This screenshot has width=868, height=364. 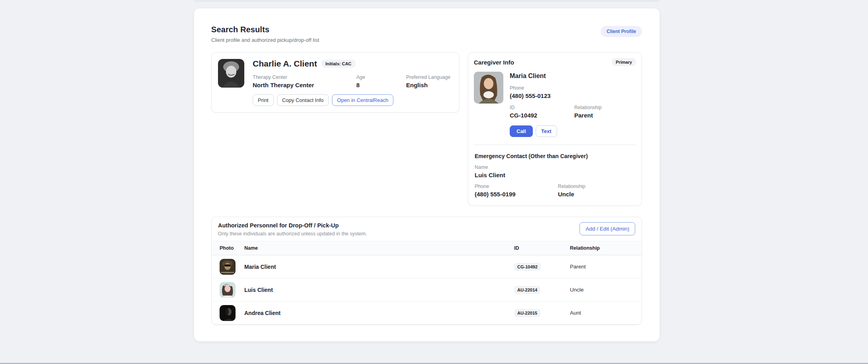 I want to click on luis-row-photo, so click(x=228, y=290).